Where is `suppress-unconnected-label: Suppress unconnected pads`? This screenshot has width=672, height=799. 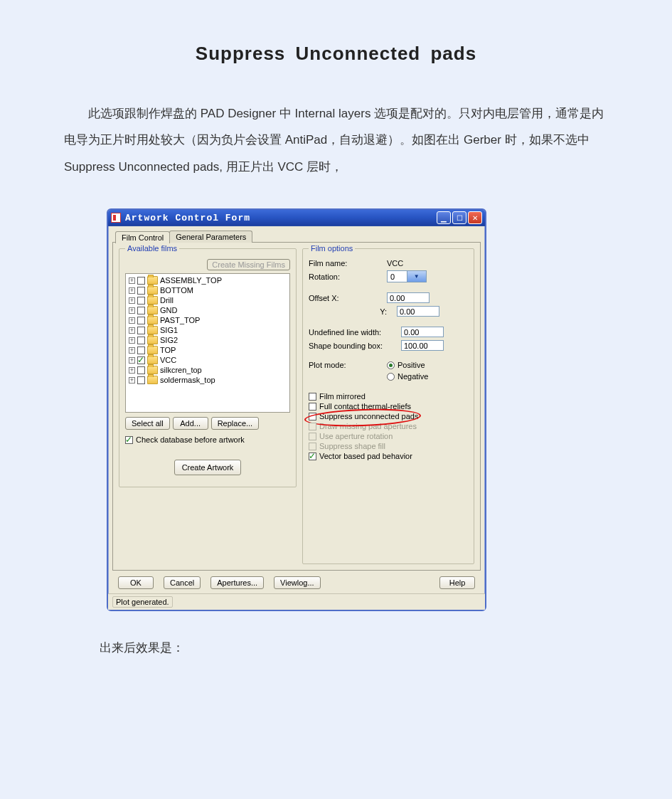
suppress-unconnected-label: Suppress unconnected pads is located at coordinates (368, 416).